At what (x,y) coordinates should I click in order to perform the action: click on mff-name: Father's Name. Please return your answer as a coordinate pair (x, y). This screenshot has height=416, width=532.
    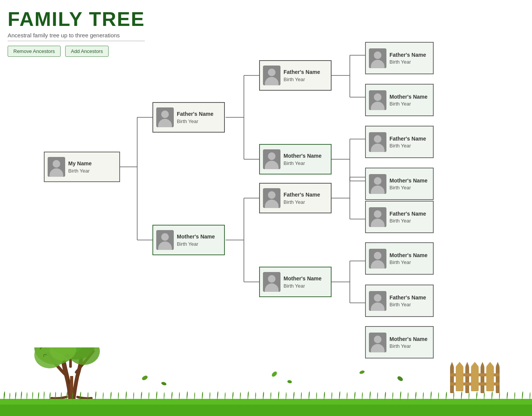
    Looking at the image, I should click on (408, 214).